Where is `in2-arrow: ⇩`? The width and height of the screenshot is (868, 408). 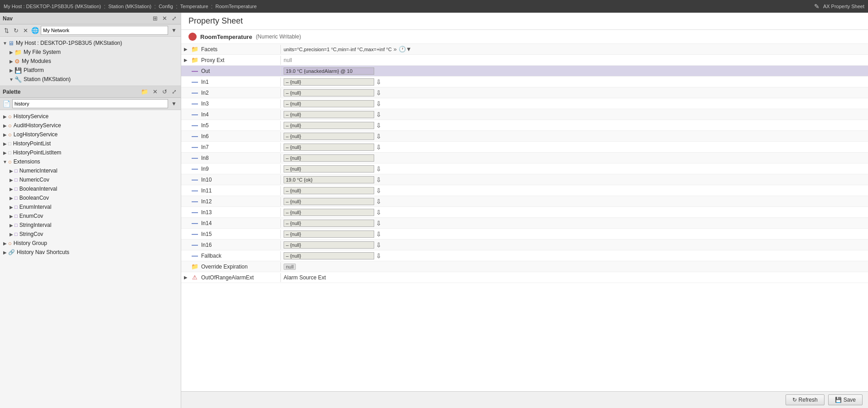
in2-arrow: ⇩ is located at coordinates (379, 93).